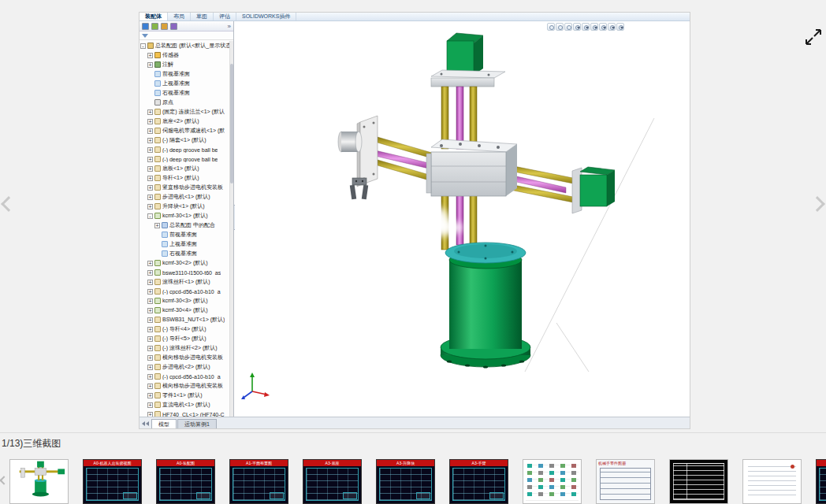  Describe the element at coordinates (184, 329) in the screenshot. I see `tree-item: + (-) 导杆<4> (默认)` at that location.